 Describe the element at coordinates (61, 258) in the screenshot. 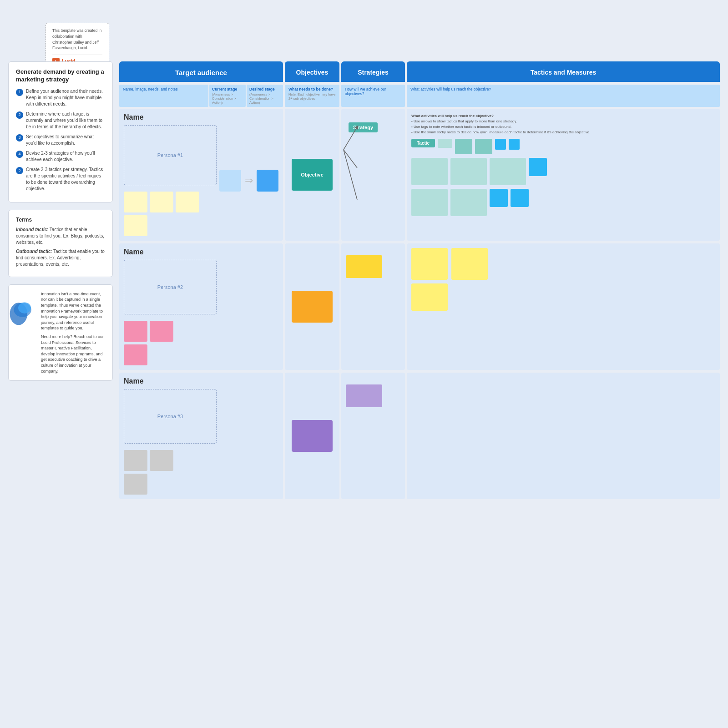

I see `outbound-term: Outbound tactic: Tactics that enable you…` at that location.